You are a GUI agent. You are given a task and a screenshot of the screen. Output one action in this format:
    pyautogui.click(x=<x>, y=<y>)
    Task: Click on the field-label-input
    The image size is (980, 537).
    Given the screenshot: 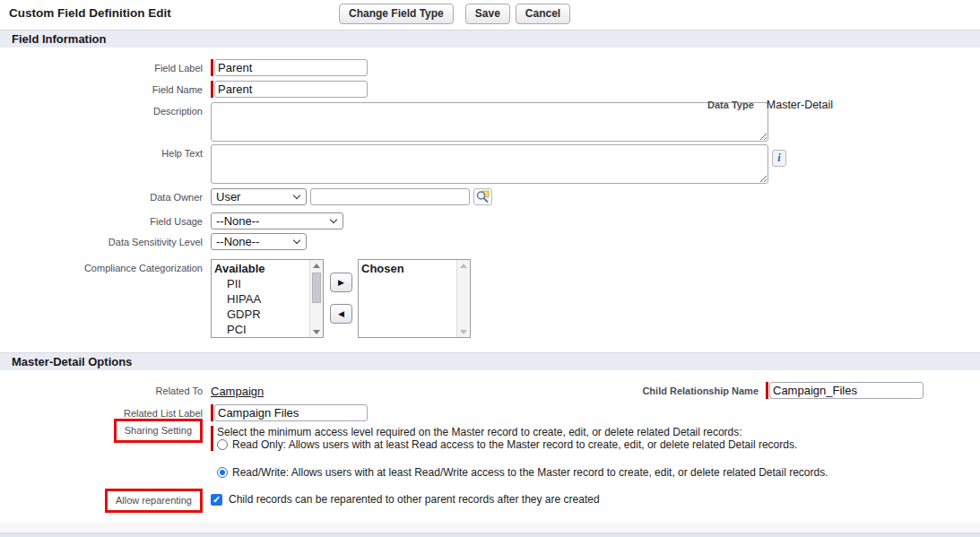 What is the action you would take?
    pyautogui.click(x=291, y=68)
    